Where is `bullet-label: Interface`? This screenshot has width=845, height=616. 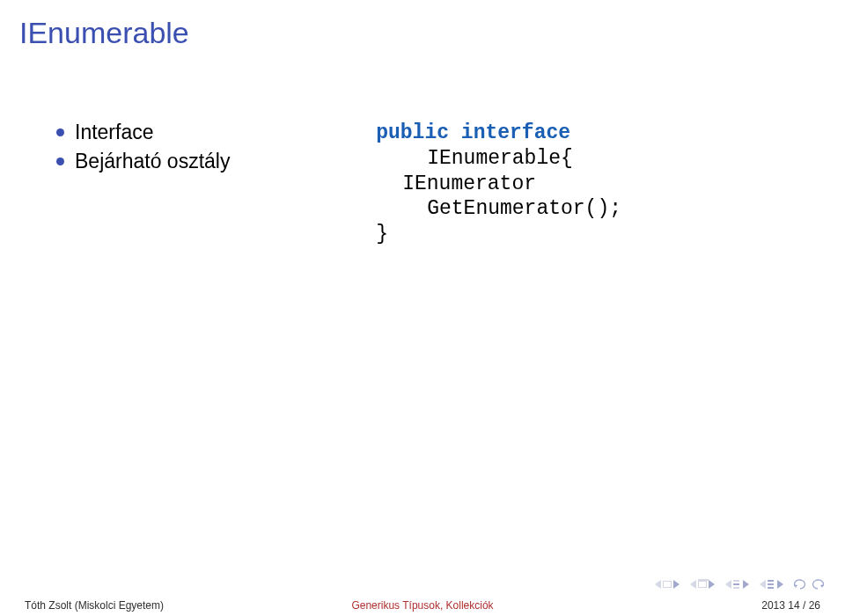 bullet-label: Interface is located at coordinates (114, 132).